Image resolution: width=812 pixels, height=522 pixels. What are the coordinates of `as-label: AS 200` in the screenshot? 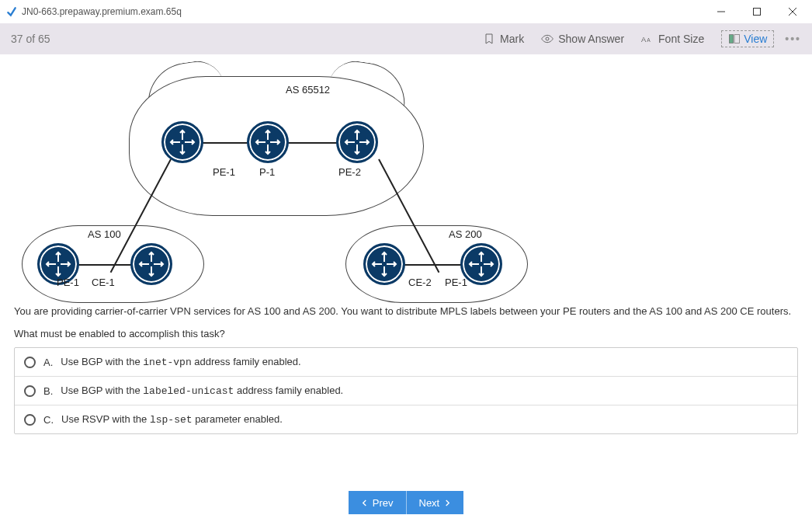 It's located at (466, 235).